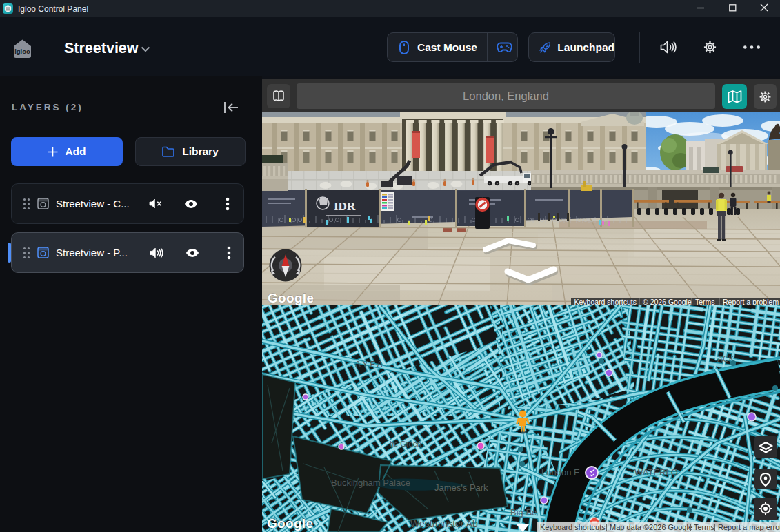 This screenshot has width=780, height=532. What do you see at coordinates (668, 302) in the screenshot?
I see `svg-text: © 2026 Google` at bounding box center [668, 302].